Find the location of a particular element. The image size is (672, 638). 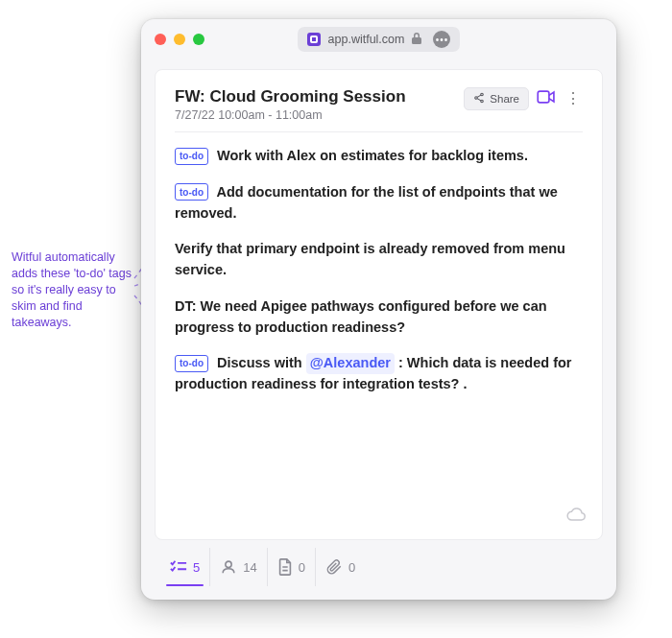

annotation-text: Witful automatically adds these 'to-do' … is located at coordinates (71, 290).